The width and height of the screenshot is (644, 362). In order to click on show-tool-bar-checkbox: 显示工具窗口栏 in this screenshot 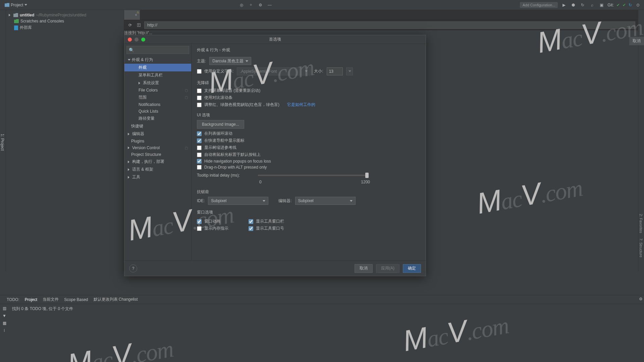, I will do `click(266, 221)`.